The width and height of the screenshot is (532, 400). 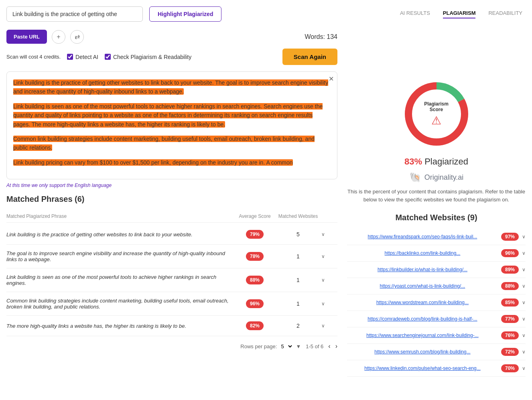 I want to click on table-row: The more high-quality links a website ha…, so click(x=172, y=326).